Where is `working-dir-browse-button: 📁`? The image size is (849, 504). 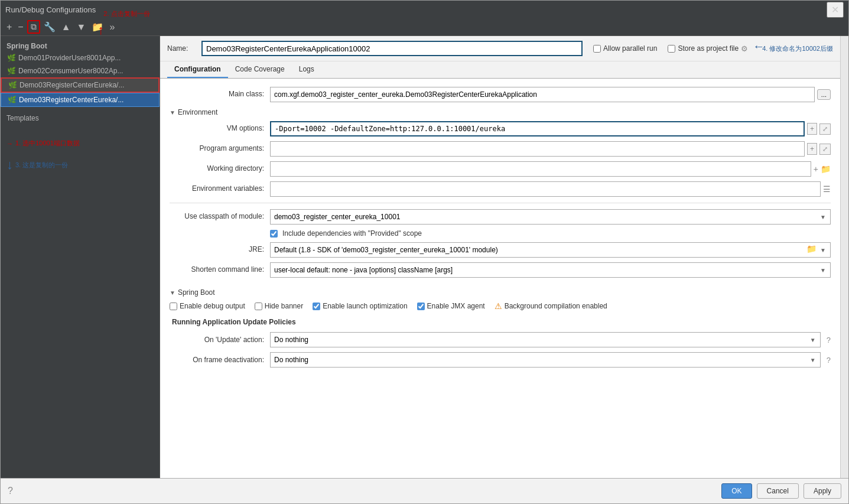 working-dir-browse-button: 📁 is located at coordinates (826, 169).